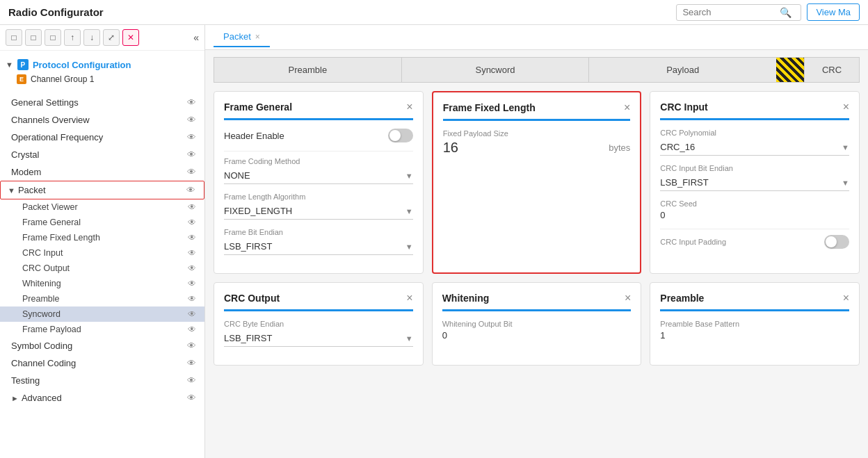 The width and height of the screenshot is (868, 458). What do you see at coordinates (102, 120) in the screenshot?
I see `sidebar-item-channels-overview: Channels Overview 👁` at bounding box center [102, 120].